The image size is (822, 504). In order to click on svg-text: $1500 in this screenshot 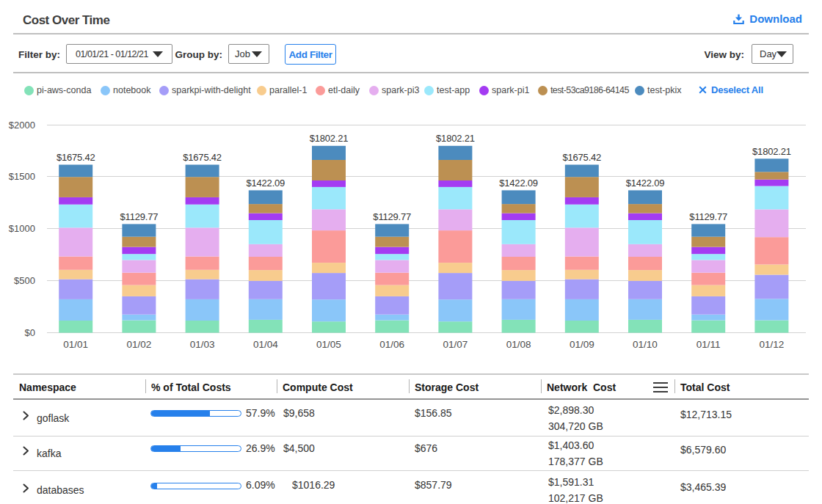, I will do `click(22, 176)`.